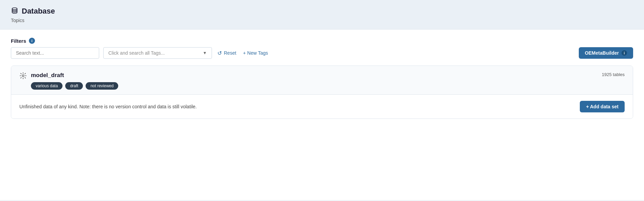  What do you see at coordinates (322, 20) in the screenshot?
I see `page-subtitle: Topics` at bounding box center [322, 20].